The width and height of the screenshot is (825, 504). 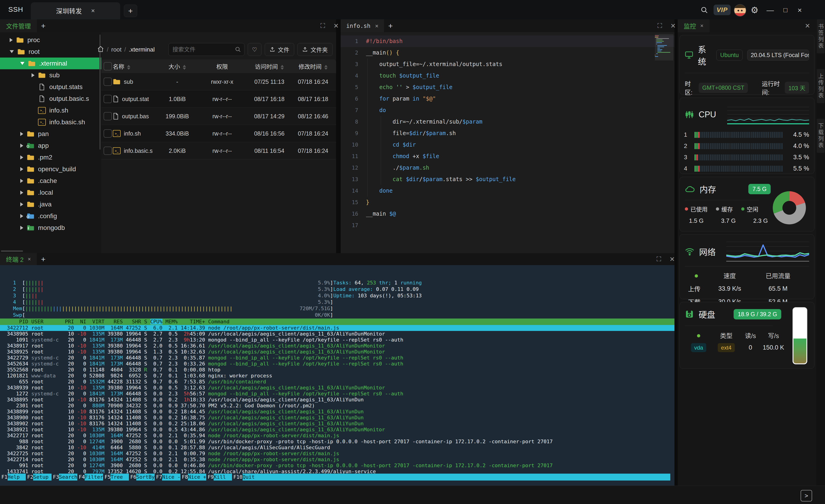 What do you see at coordinates (51, 157) in the screenshot?
I see `tree-item-.pm2: .pm2` at bounding box center [51, 157].